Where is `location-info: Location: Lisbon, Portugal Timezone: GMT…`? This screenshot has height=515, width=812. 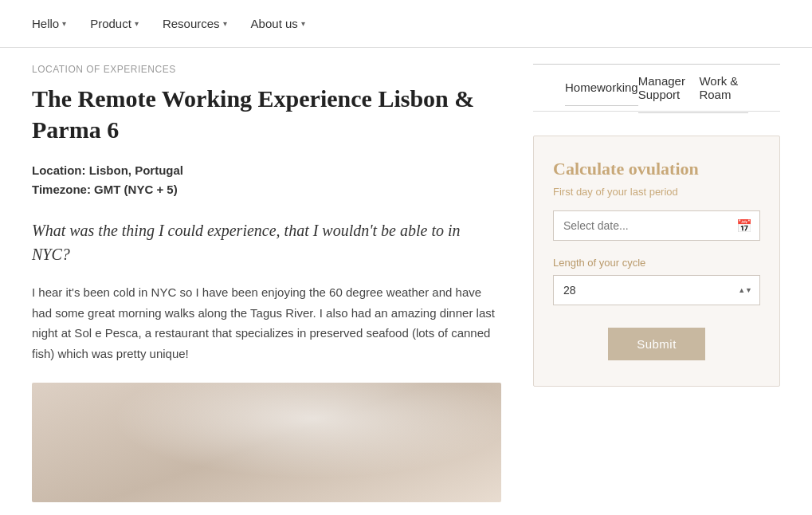
location-info: Location: Lisbon, Portugal Timezone: GMT… is located at coordinates (266, 180).